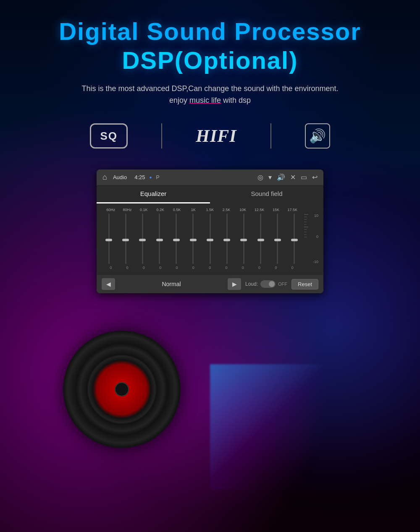 The height and width of the screenshot is (532, 420). Describe the element at coordinates (294, 240) in the screenshot. I see `slider-thumb-17.5k` at that location.